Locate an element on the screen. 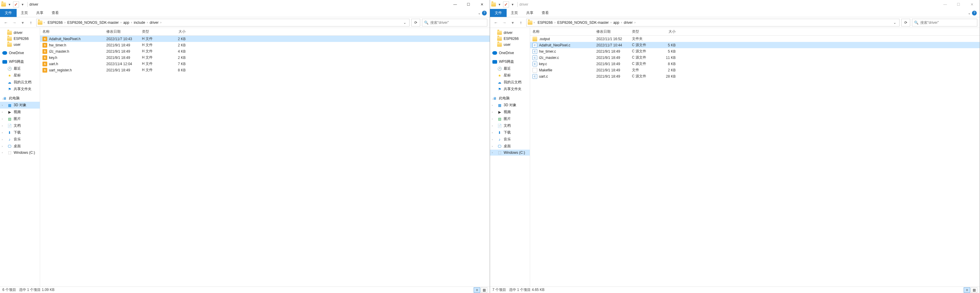  sidebar-thispc-child: ›▧图片 is located at coordinates (20, 119).